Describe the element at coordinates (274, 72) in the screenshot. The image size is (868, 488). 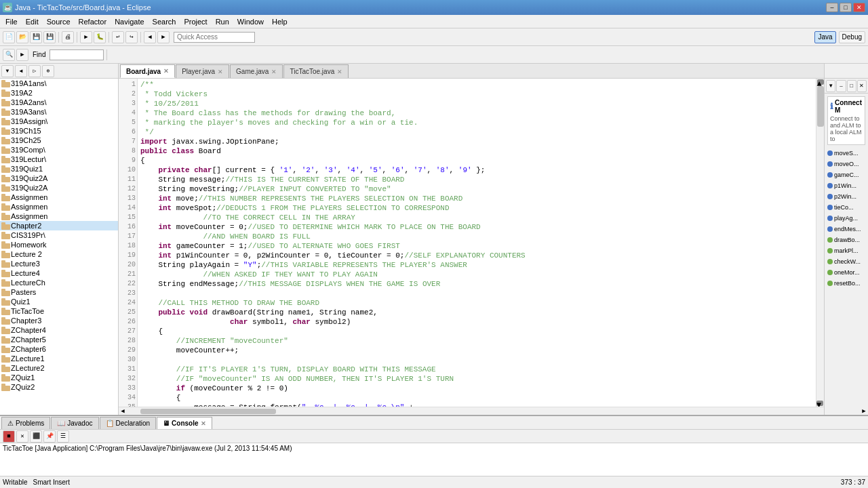
I see `tab-game-close: ✕` at that location.